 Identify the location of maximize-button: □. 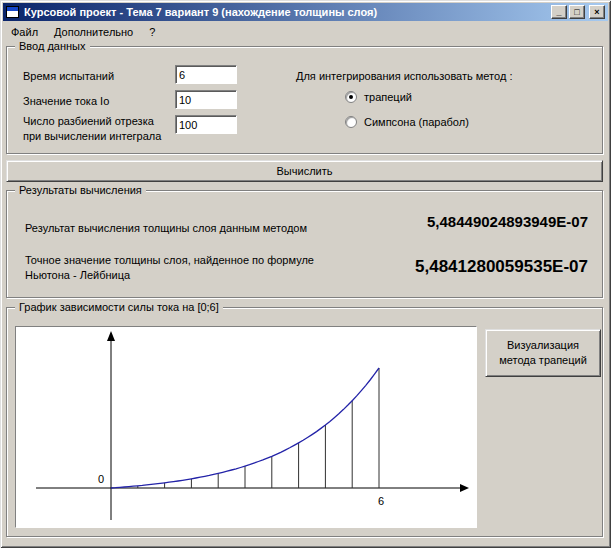
(577, 12).